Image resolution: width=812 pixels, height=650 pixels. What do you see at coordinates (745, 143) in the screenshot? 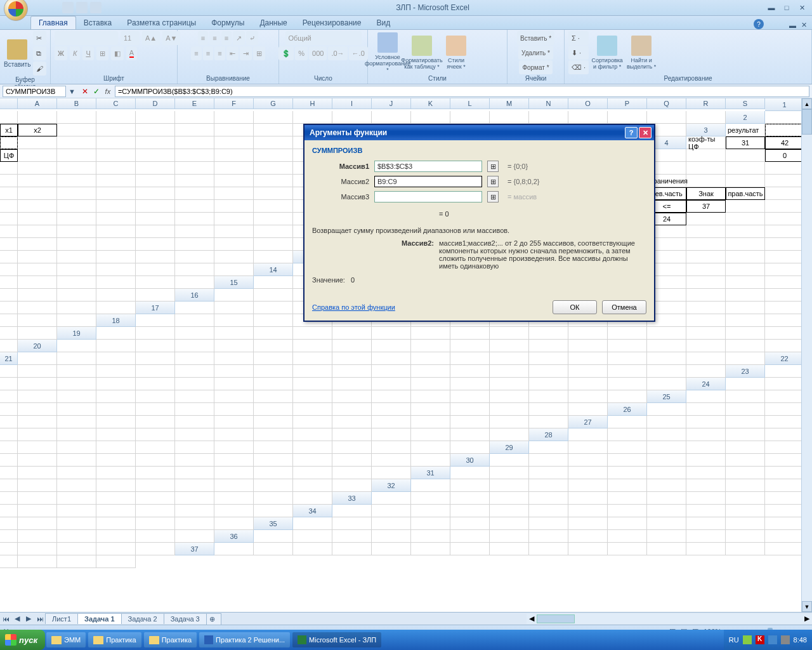
I see `cell: 31` at bounding box center [745, 143].